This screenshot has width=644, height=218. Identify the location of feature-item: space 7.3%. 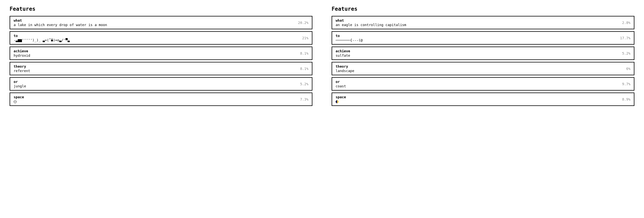
(161, 99).